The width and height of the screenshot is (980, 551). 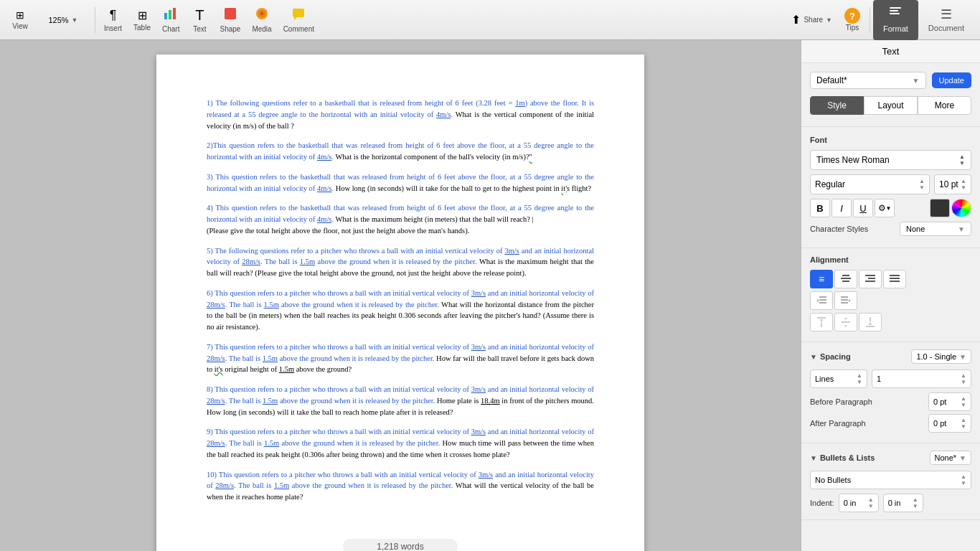 I want to click on spacing-collapse-icon: ▼, so click(x=814, y=357).